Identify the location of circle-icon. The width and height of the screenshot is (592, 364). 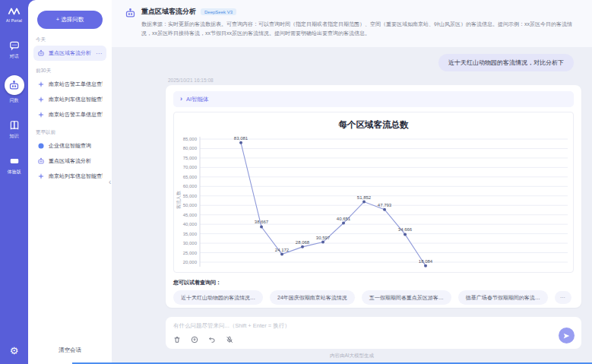
(41, 146).